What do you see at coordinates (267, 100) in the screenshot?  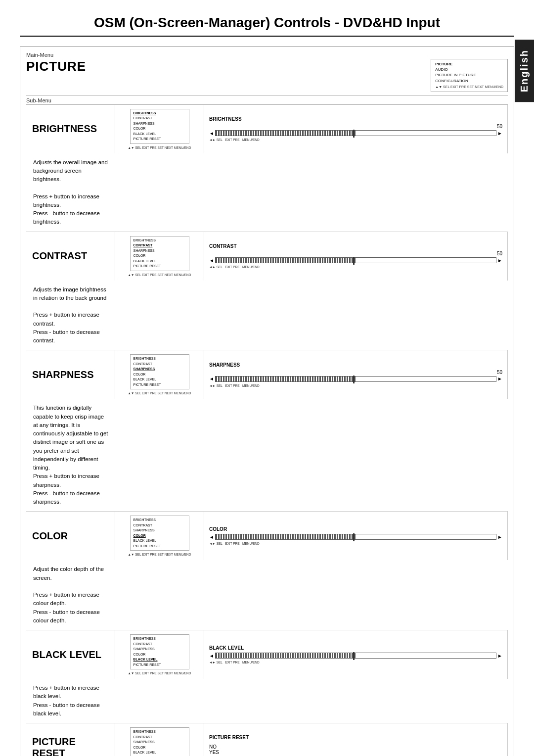 I see `picture-sub-menu-label: Sub-Menu` at bounding box center [267, 100].